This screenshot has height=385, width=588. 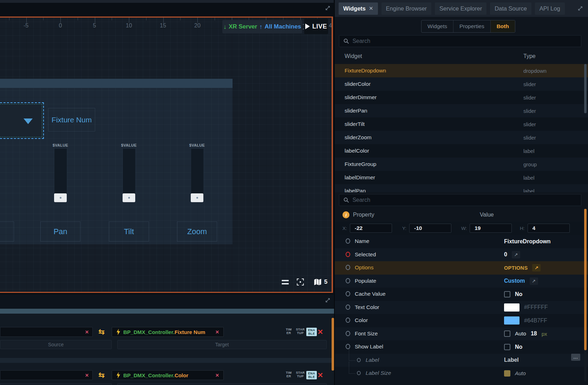 I want to click on property-row-name: NameFixtureDropdown, so click(x=462, y=242).